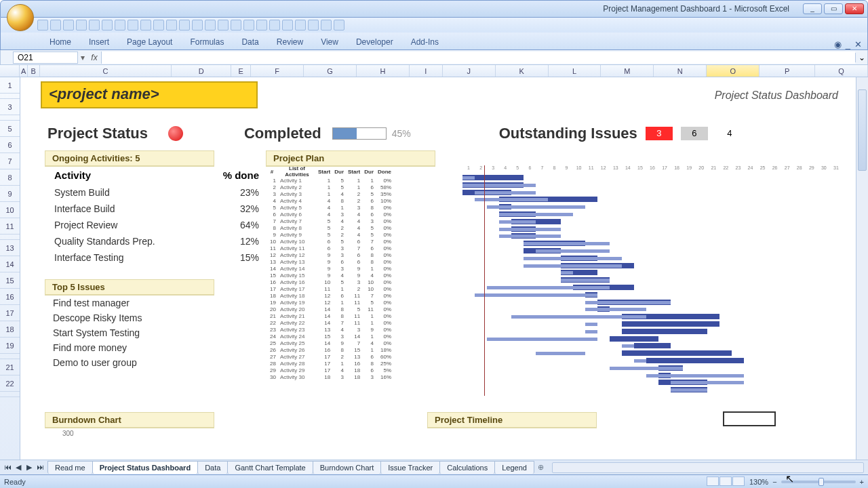  Describe the element at coordinates (201, 70) in the screenshot. I see `col-header: D` at that location.